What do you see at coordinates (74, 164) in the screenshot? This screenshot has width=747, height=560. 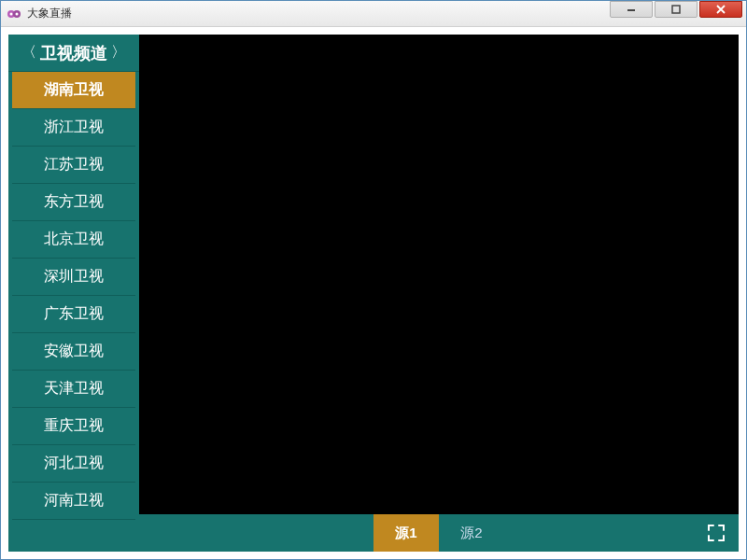 I see `channel-label: 江苏卫视` at bounding box center [74, 164].